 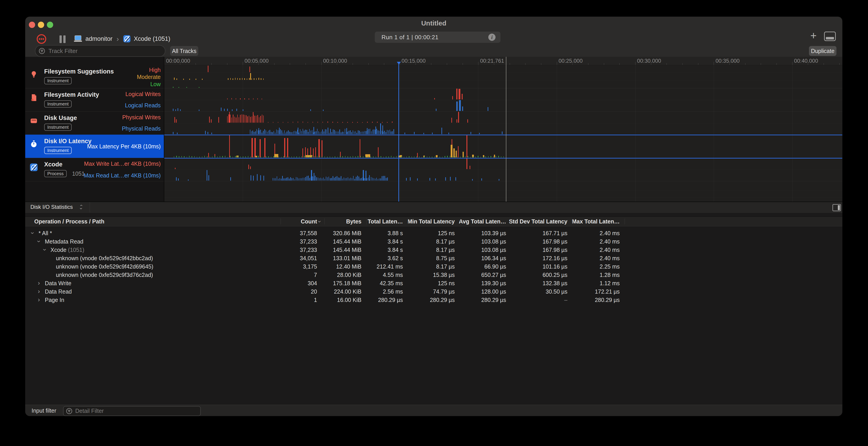 I want to click on toggle-bottom-panel-button, so click(x=830, y=36).